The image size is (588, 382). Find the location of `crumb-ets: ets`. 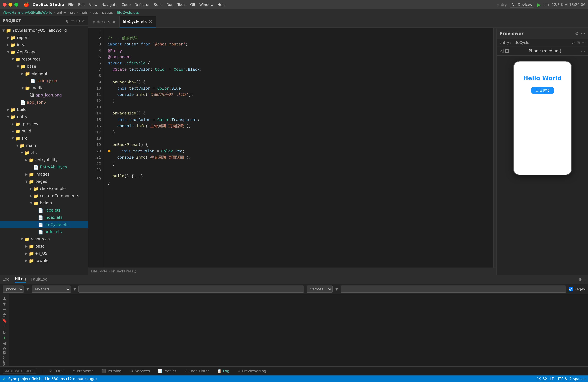

crumb-ets: ets is located at coordinates (95, 13).